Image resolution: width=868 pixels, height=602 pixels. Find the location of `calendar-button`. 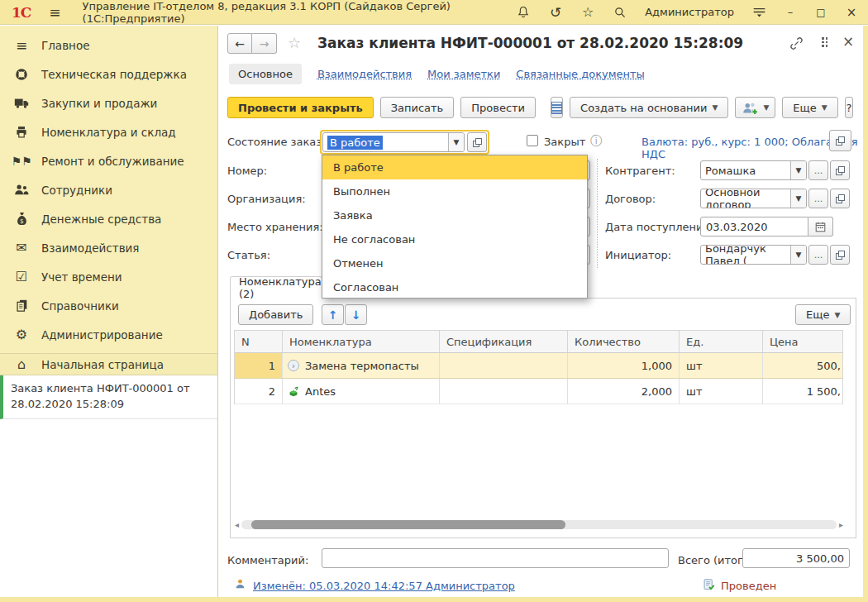

calendar-button is located at coordinates (821, 227).